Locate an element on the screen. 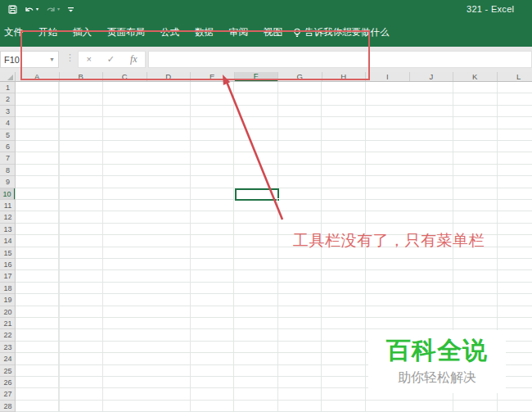  row-header-8: 8 is located at coordinates (8, 170).